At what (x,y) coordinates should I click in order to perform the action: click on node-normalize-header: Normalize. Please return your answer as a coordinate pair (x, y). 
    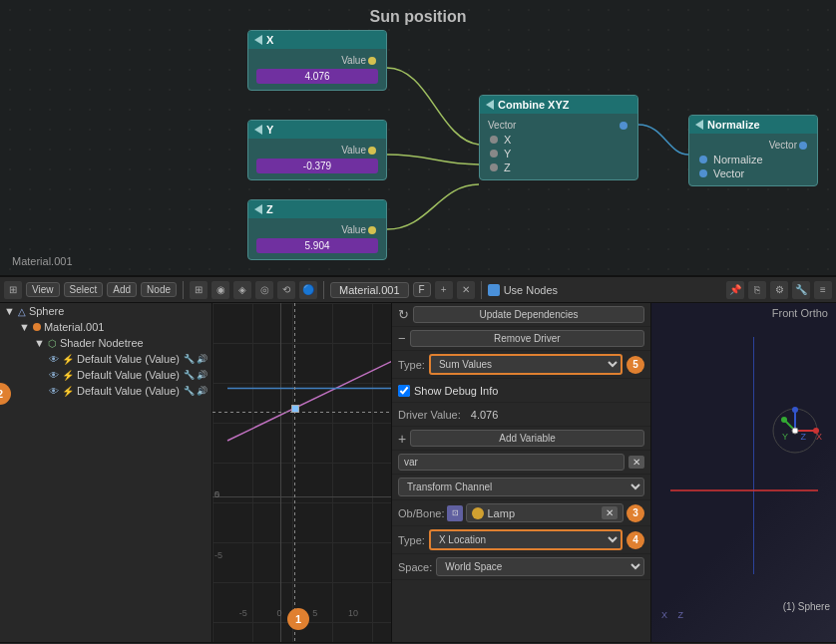
    Looking at the image, I should click on (753, 125).